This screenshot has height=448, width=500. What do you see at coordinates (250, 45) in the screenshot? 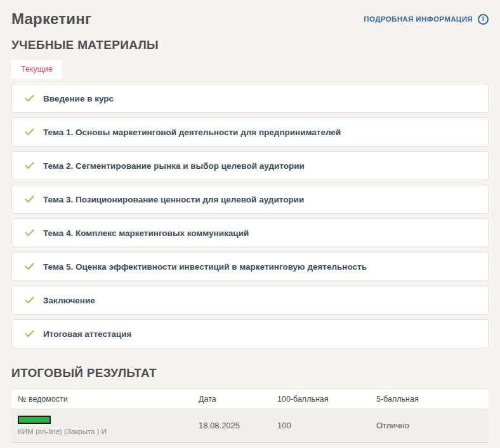
I see `materials-heading: УЧЕБНЫЕ МАТЕРИАЛЫ` at bounding box center [250, 45].